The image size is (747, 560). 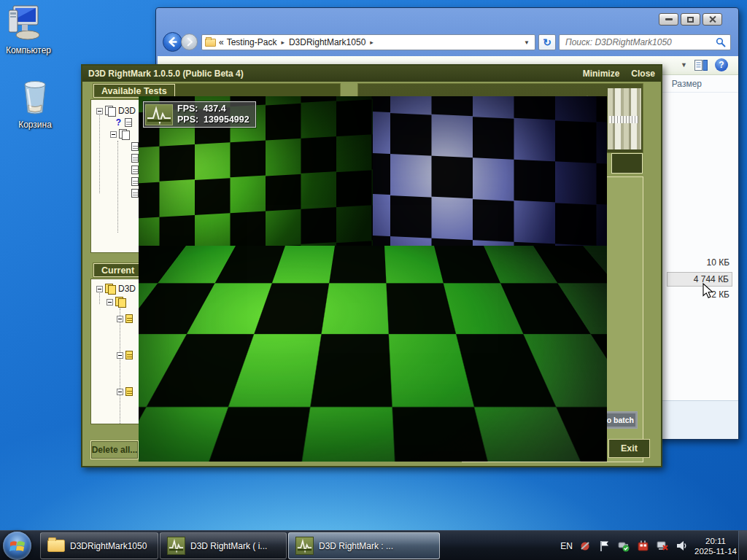 I want to click on right-section-header, so click(x=627, y=163).